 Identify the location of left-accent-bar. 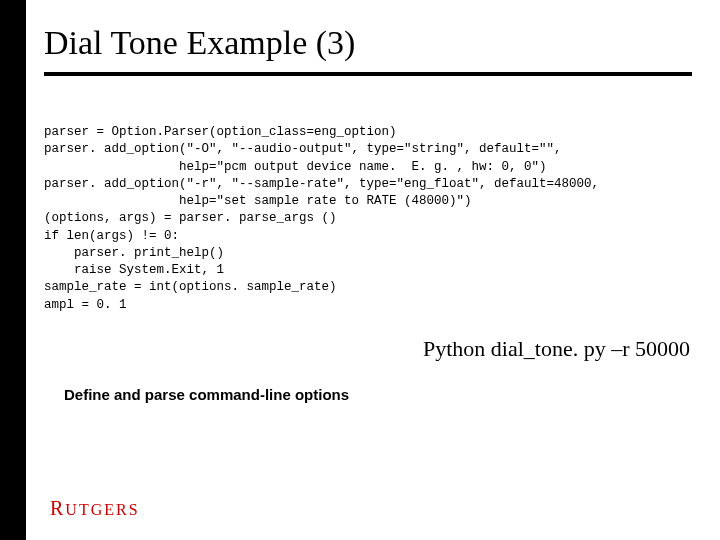
(13, 270).